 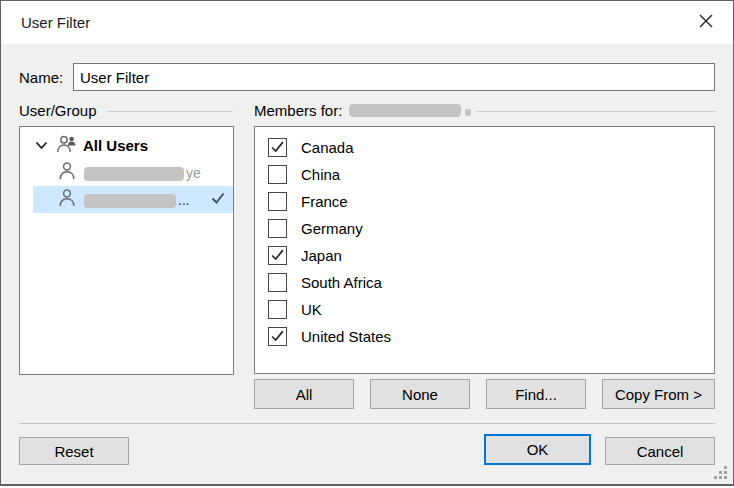 What do you see at coordinates (74, 451) in the screenshot?
I see `reset-button: Reset` at bounding box center [74, 451].